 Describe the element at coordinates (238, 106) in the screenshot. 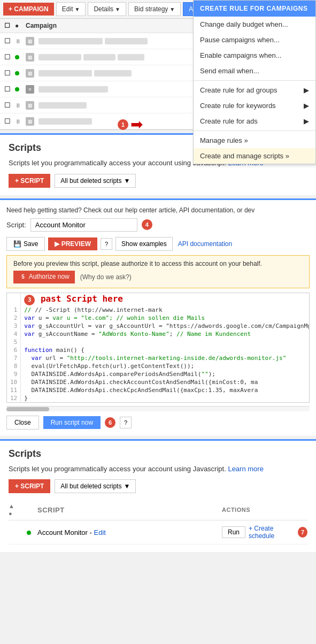

I see `dropdown-item-5-label: Create rule for keywords` at that location.